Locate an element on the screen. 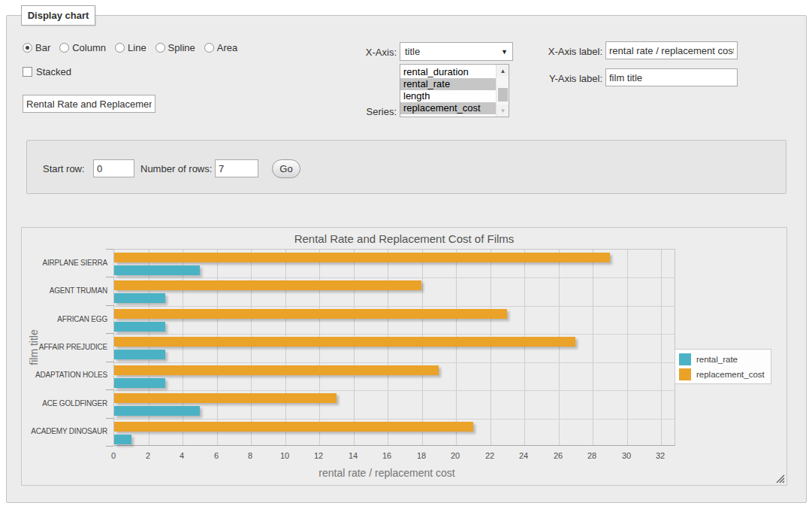 The width and height of the screenshot is (812, 512). series-select-label: Series: is located at coordinates (364, 111).